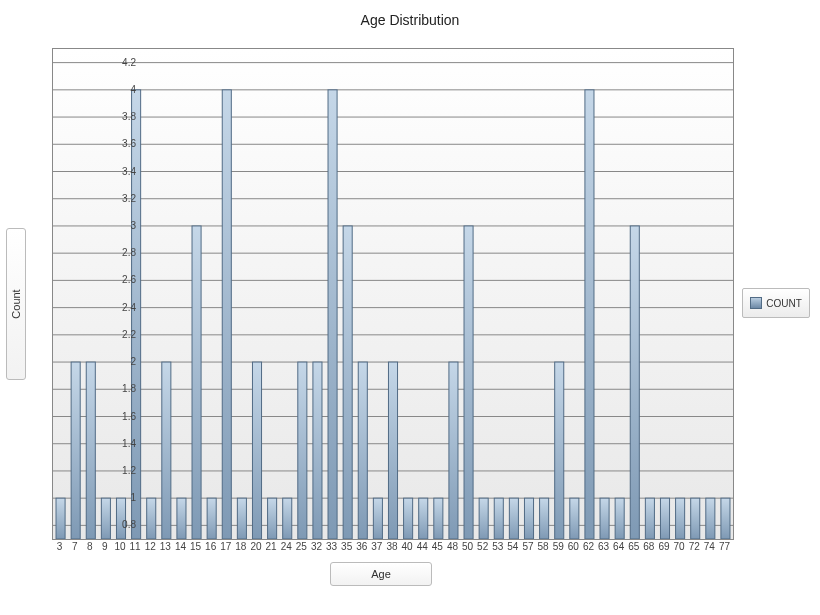  Describe the element at coordinates (784, 304) in the screenshot. I see `legend-label: COUNT` at that location.